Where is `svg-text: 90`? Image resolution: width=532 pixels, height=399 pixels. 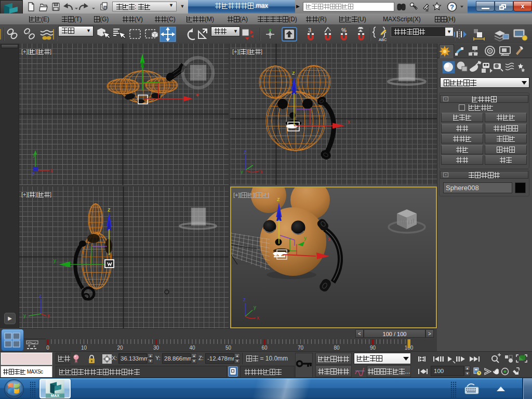
svg-text: 90 is located at coordinates (373, 348).